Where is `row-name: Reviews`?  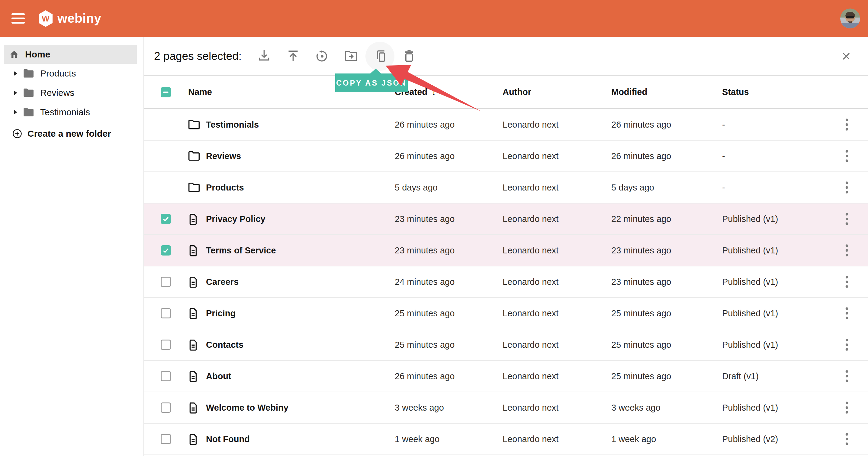 row-name: Reviews is located at coordinates (300, 156).